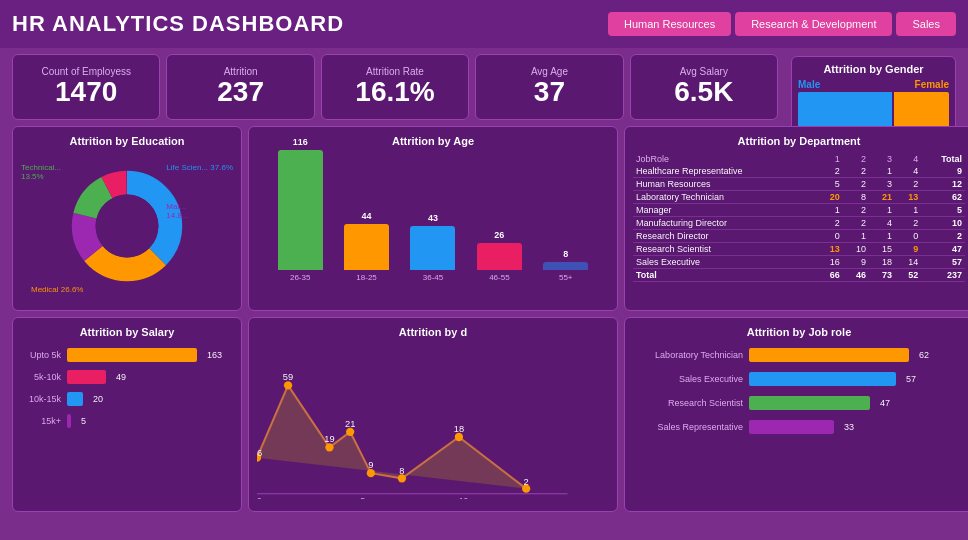 This screenshot has width=968, height=540. What do you see at coordinates (433, 422) in the screenshot?
I see `attrition-d-chart: 16 59 19 21 9 8 18 2 0 5 10` at bounding box center [433, 422].